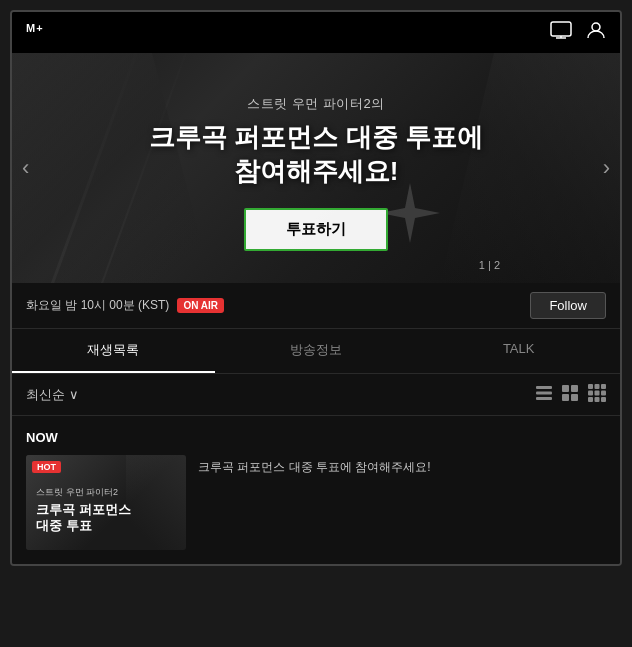  I want to click on hero-title-line2: 참여해주세요!, so click(316, 171).